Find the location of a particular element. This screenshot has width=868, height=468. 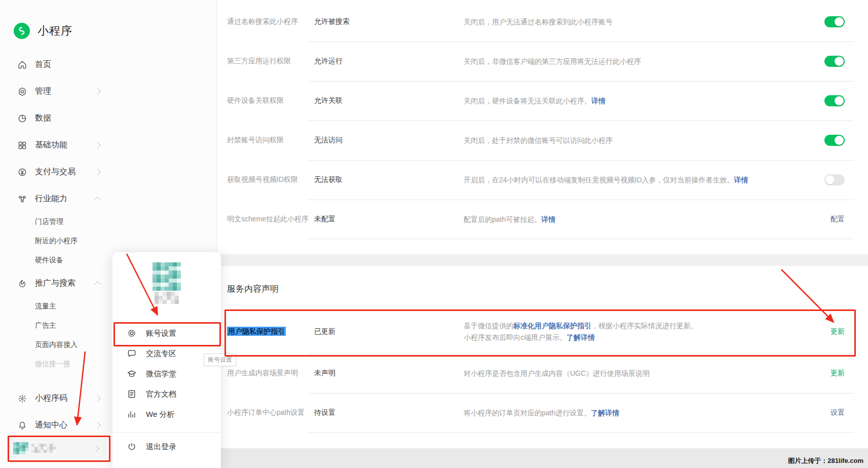

settings-row: 第三方应用运行权限允许运行关闭后，非微信客户端的第三方应用将无法运行此小程序 is located at coordinates (540, 61).